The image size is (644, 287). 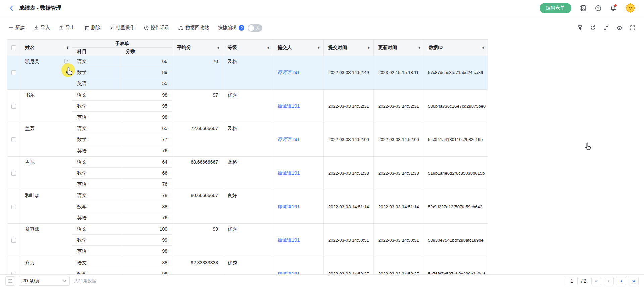 I want to click on col-submitter-label: 提交人, so click(x=285, y=48).